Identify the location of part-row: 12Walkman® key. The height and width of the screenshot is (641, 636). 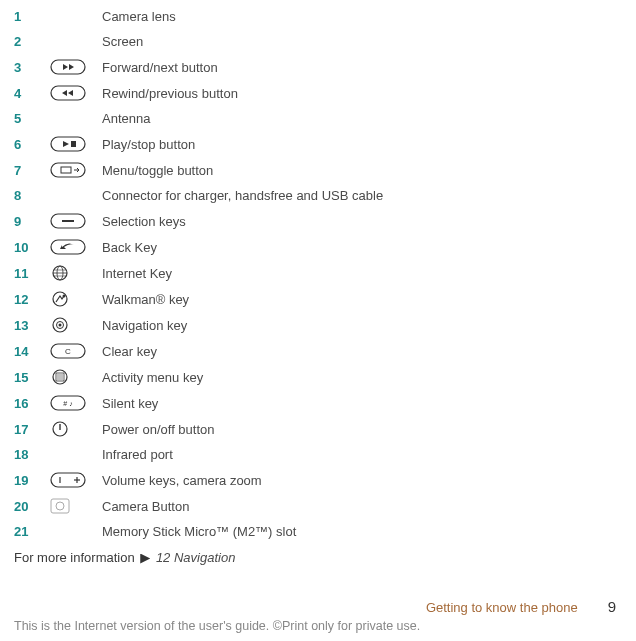
(318, 299).